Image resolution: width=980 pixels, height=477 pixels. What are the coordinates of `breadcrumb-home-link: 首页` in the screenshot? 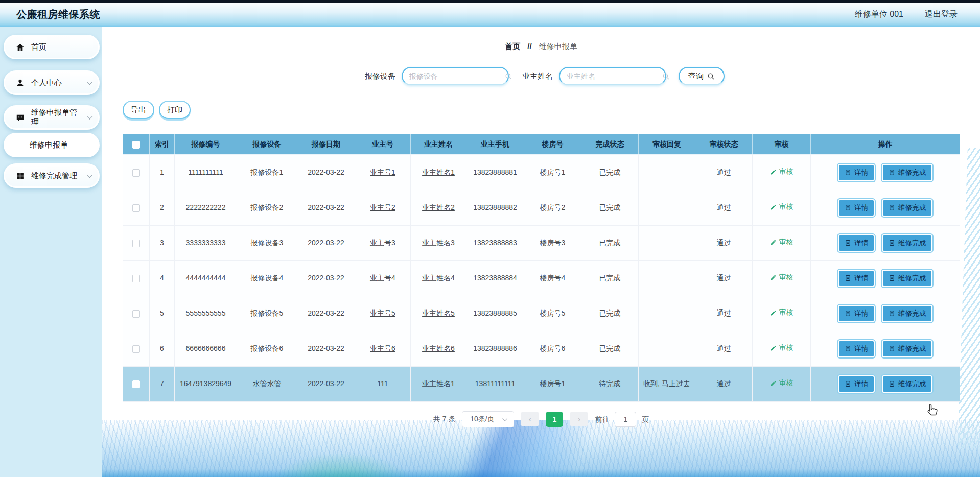 It's located at (512, 46).